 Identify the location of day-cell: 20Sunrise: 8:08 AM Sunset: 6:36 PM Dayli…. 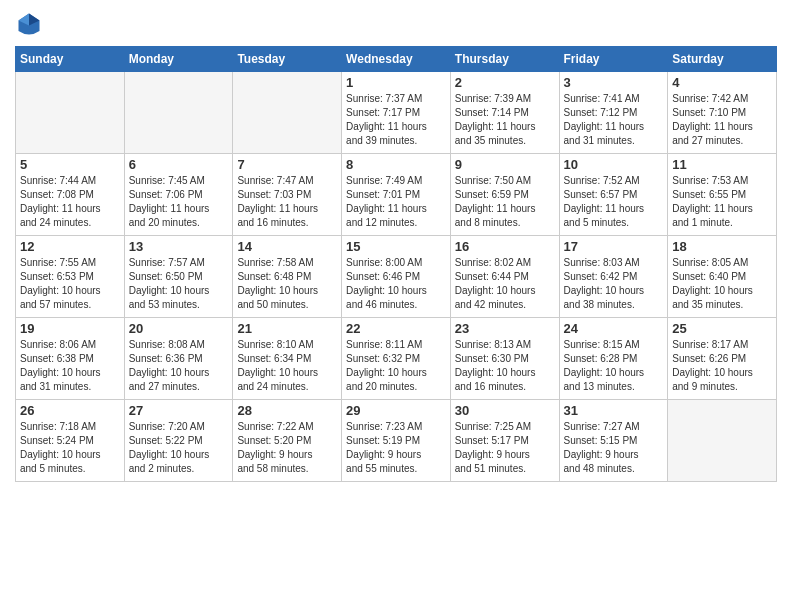
(178, 359).